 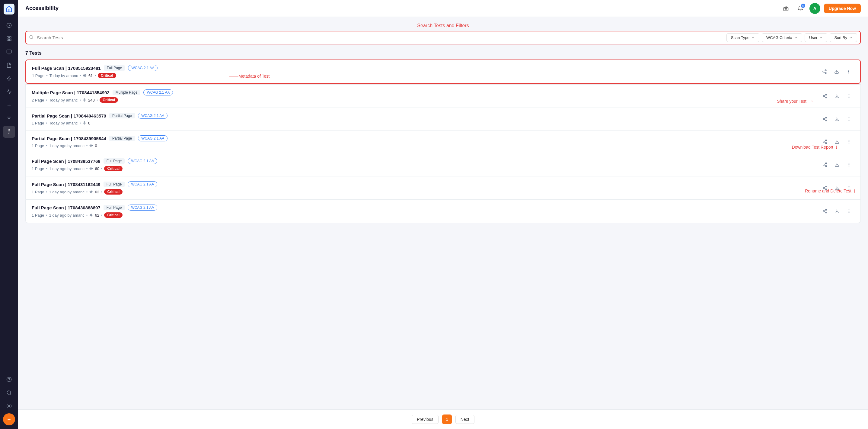 What do you see at coordinates (843, 38) in the screenshot?
I see `sort-by-filter: Sort By` at bounding box center [843, 38].